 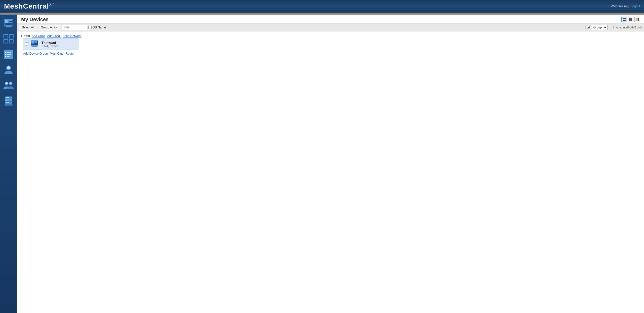 I want to click on sidebar-item-device-groups, so click(x=9, y=39).